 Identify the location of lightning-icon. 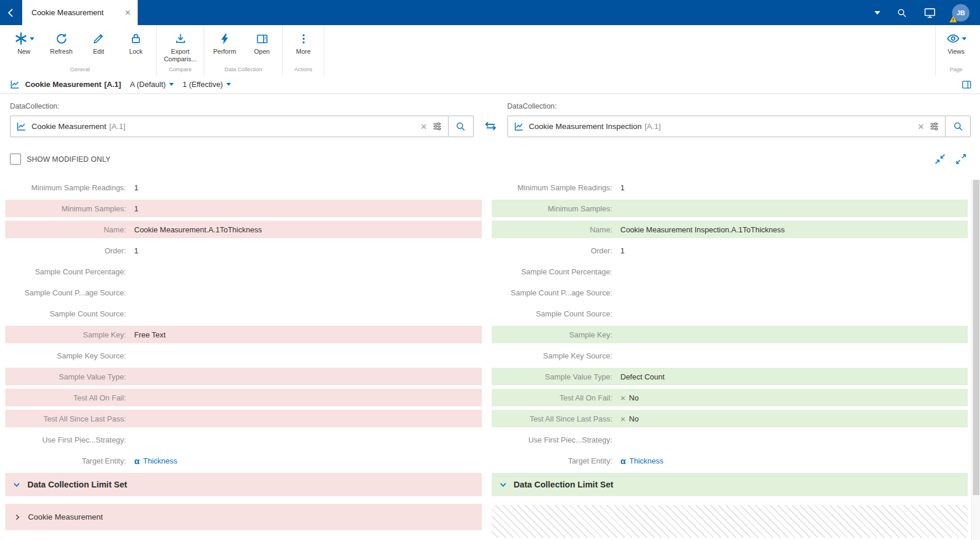
(225, 39).